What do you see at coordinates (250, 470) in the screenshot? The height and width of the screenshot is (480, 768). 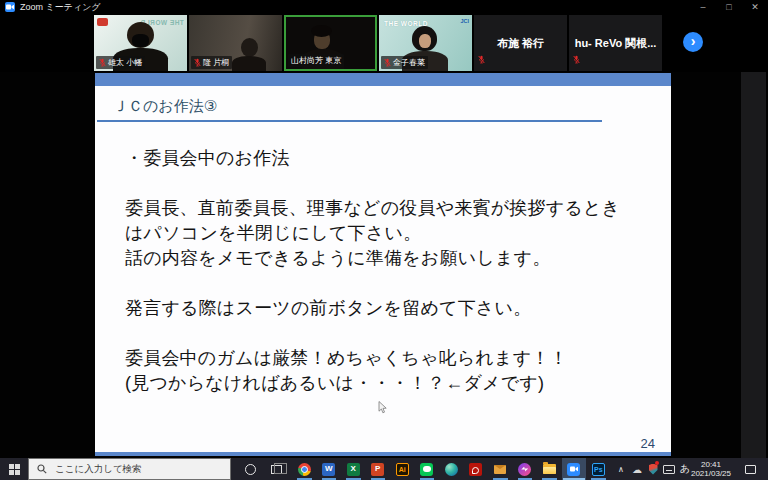 I see `cortana-icon` at bounding box center [250, 470].